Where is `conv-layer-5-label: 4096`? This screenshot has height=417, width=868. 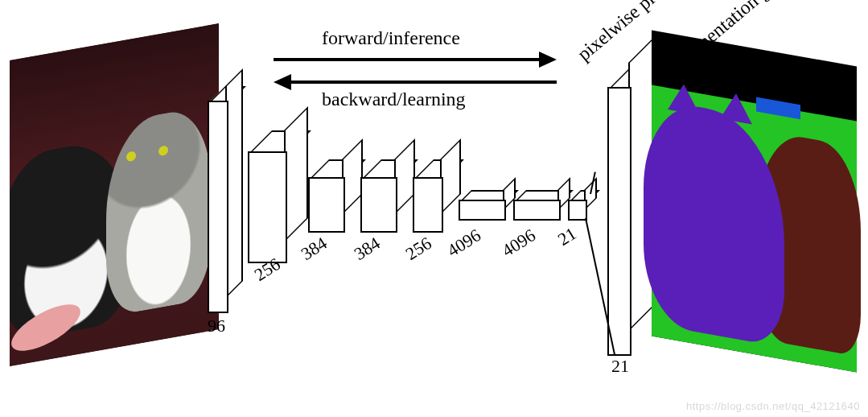 conv-layer-5-label: 4096 is located at coordinates (463, 243).